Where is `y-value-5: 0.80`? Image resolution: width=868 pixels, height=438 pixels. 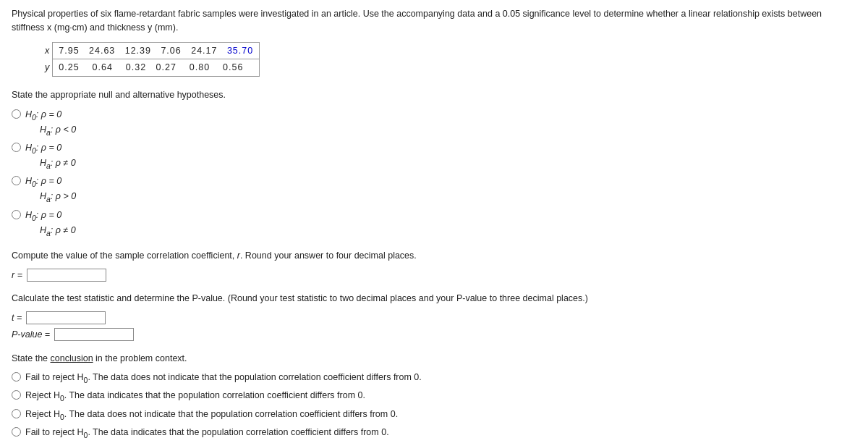
y-value-5: 0.80 is located at coordinates (200, 67).